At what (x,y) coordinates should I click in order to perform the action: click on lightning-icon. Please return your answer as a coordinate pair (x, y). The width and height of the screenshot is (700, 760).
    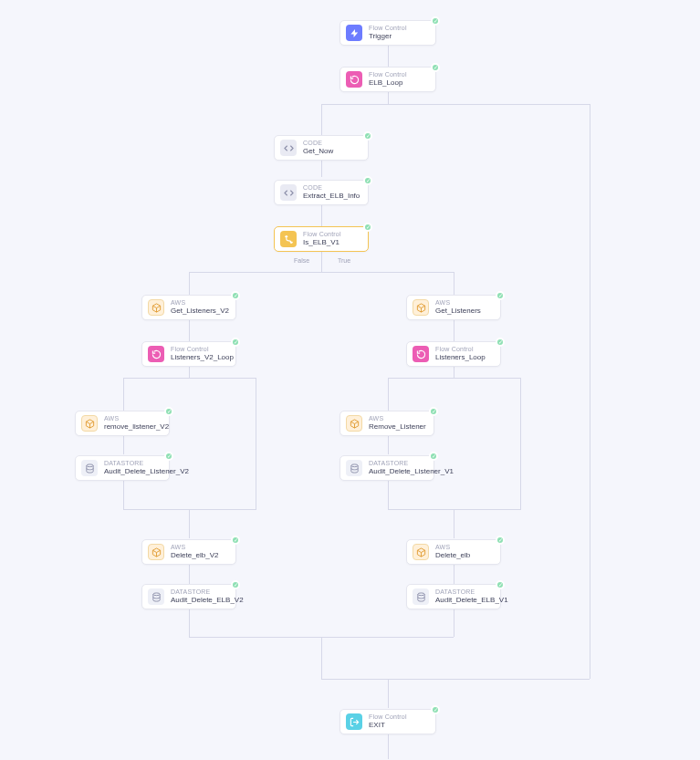
    Looking at the image, I should click on (354, 33).